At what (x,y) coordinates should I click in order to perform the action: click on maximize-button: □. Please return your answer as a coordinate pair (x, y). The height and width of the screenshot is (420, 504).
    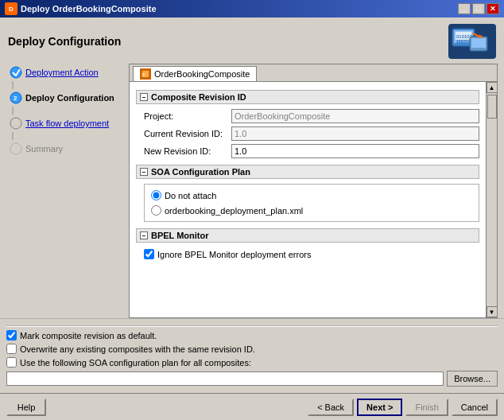
    Looking at the image, I should click on (479, 9).